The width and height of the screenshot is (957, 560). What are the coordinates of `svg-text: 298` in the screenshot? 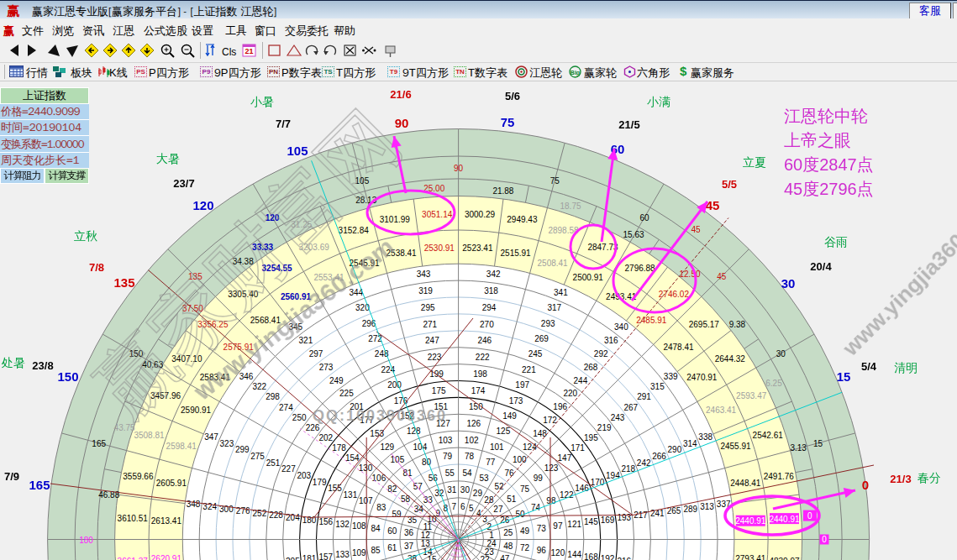 It's located at (272, 396).